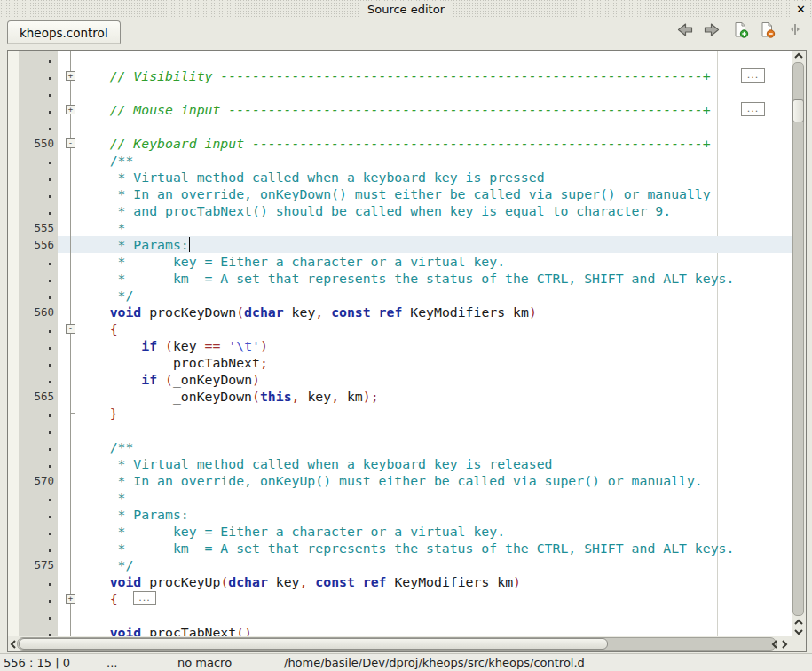  Describe the element at coordinates (399, 515) in the screenshot. I see `code-line: * Params:` at that location.